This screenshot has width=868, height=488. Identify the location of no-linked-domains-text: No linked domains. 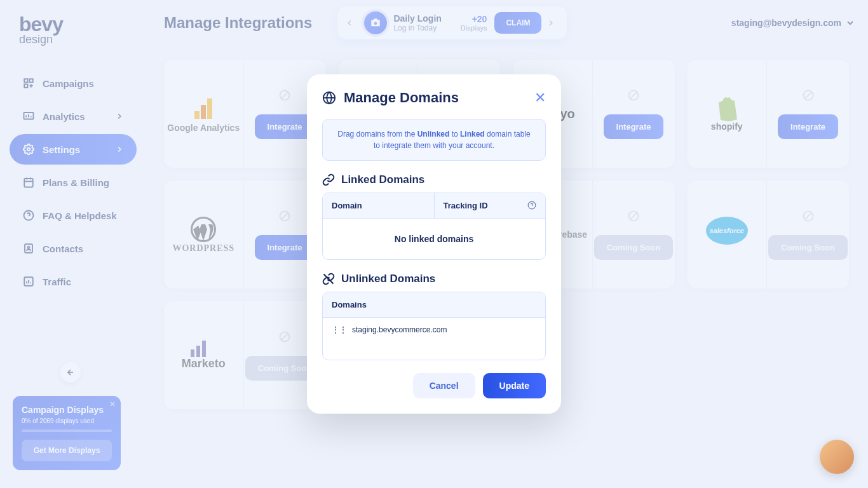
(434, 239).